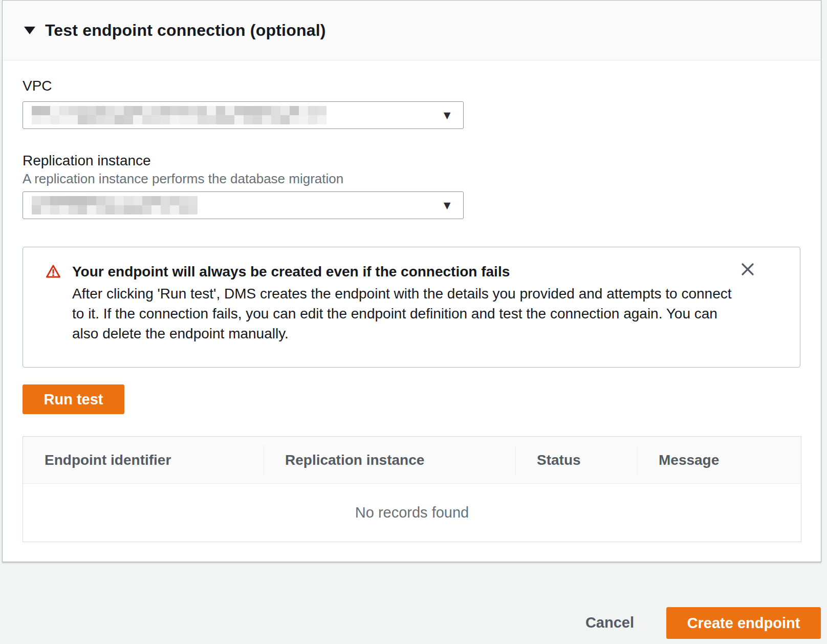 The height and width of the screenshot is (644, 827). What do you see at coordinates (243, 115) in the screenshot?
I see `vpc-select: ▼` at bounding box center [243, 115].